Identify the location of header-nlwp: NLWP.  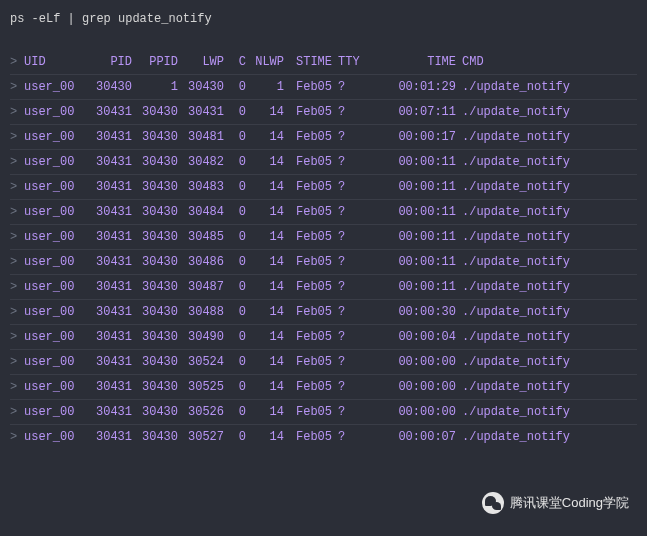
(265, 62).